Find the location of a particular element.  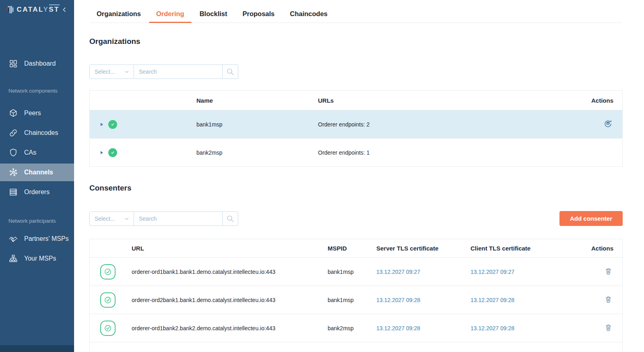

tab-bar: Organizations Ordering Blocklist Proposa… is located at coordinates (356, 11).